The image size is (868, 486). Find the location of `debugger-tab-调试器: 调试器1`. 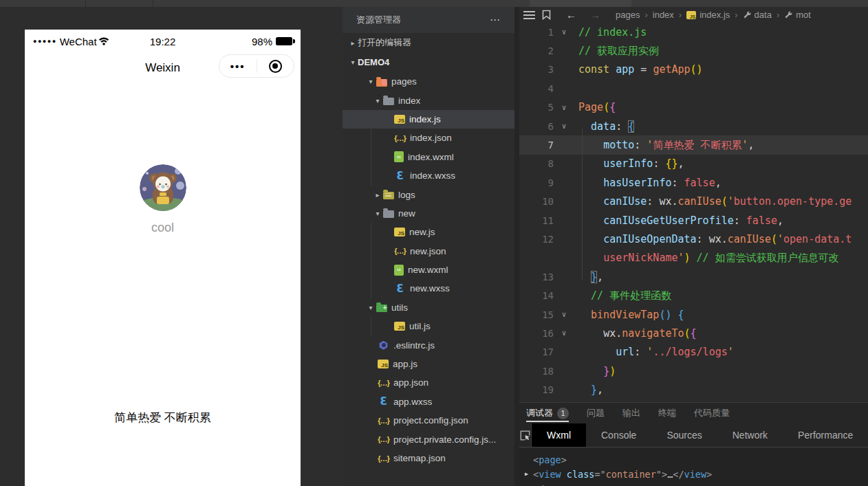

debugger-tab-调试器: 调试器1 is located at coordinates (547, 413).